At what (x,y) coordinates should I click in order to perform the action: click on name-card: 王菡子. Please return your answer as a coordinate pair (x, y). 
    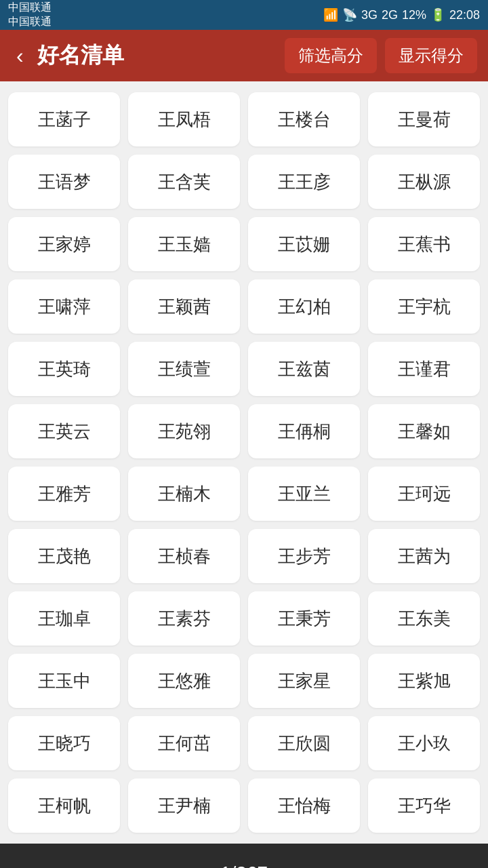
    Looking at the image, I should click on (64, 119).